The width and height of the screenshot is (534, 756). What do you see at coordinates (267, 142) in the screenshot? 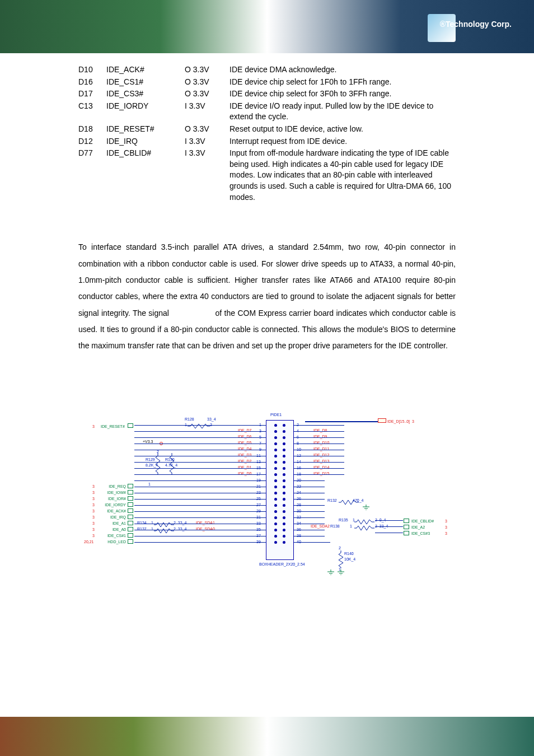
I see `table-row: D12 IDE_IRQ I 3.3V Interrupt request fro…` at bounding box center [267, 142].